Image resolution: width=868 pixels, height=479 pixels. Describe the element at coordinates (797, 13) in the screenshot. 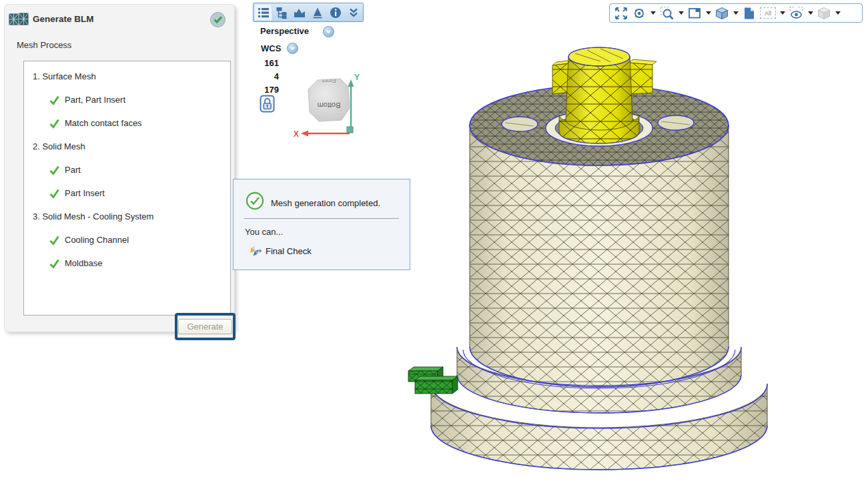

I see `visibility-eye-icon` at that location.